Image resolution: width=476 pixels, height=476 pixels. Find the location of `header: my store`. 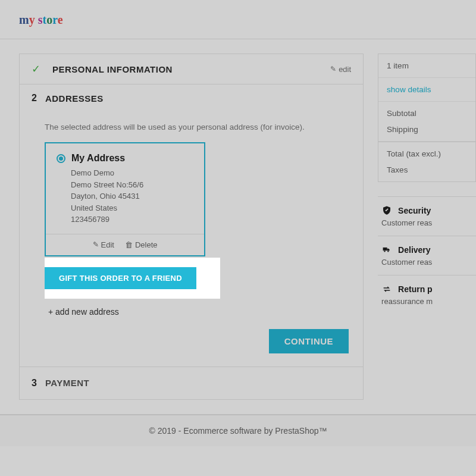

header: my store is located at coordinates (238, 19).